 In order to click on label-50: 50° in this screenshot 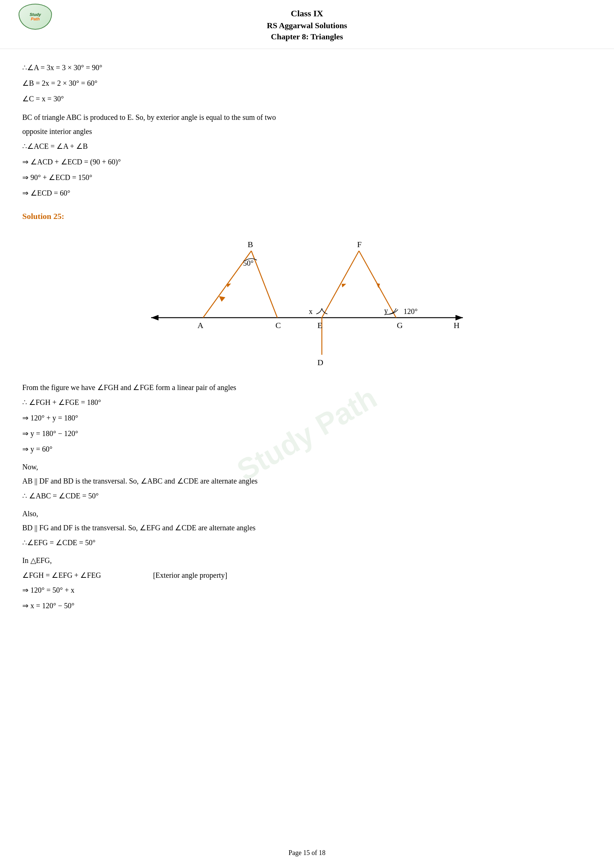, I will do `click(248, 263)`.